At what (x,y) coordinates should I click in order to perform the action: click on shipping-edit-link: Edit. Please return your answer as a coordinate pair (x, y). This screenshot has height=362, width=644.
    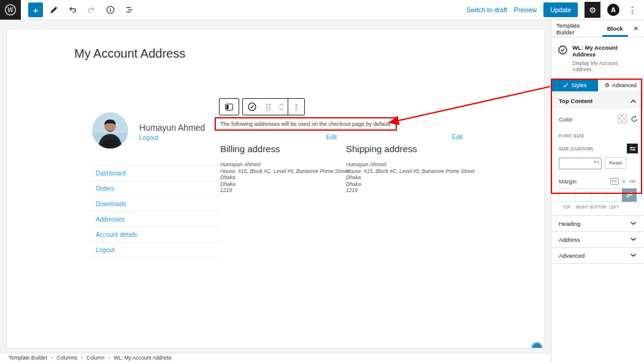
    Looking at the image, I should click on (404, 137).